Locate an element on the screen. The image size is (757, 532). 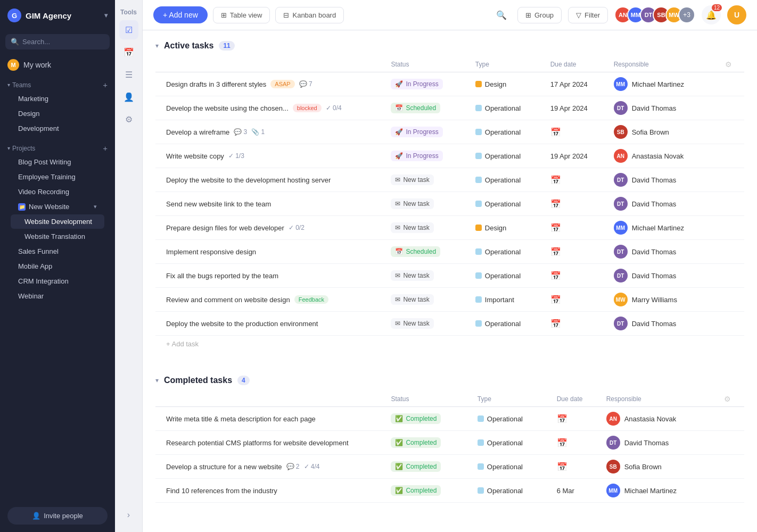
responsible-cell: SB Sofia Brown is located at coordinates (667, 132).